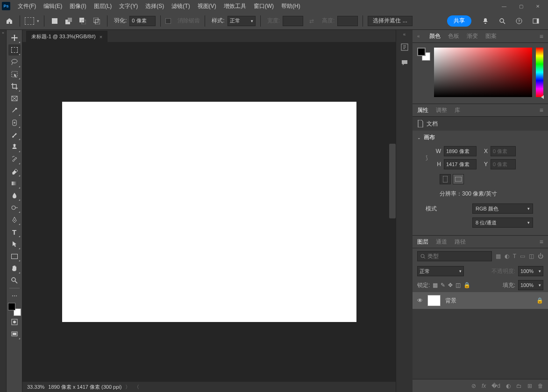 The image size is (548, 392). I want to click on opacity-input: 100%▾, so click(531, 271).